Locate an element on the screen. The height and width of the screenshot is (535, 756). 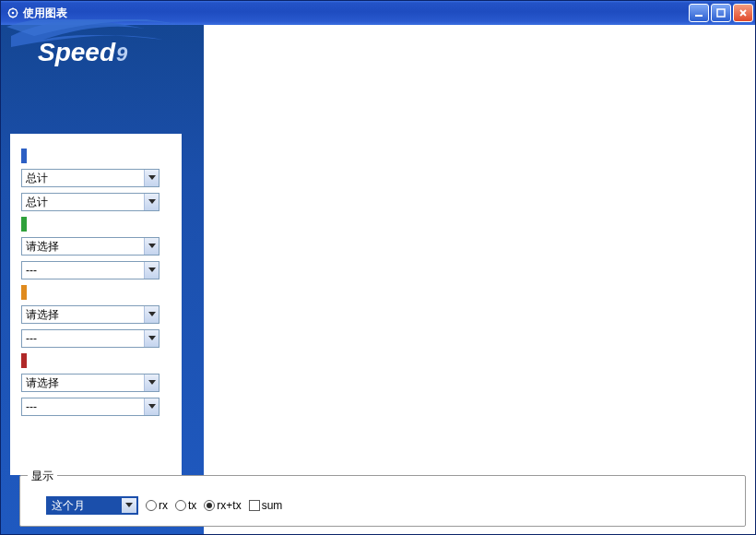
select-value: 这个月 is located at coordinates (68, 505).